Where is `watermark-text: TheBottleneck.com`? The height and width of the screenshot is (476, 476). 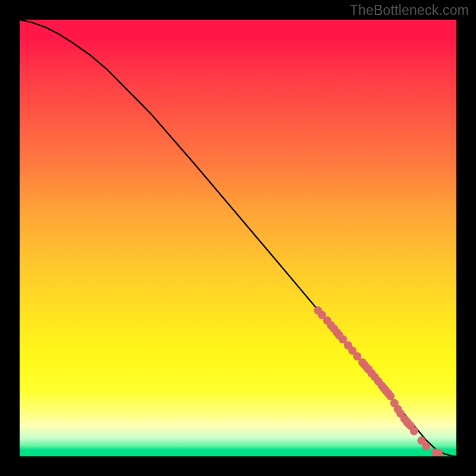 watermark-text: TheBottleneck.com is located at coordinates (409, 11).